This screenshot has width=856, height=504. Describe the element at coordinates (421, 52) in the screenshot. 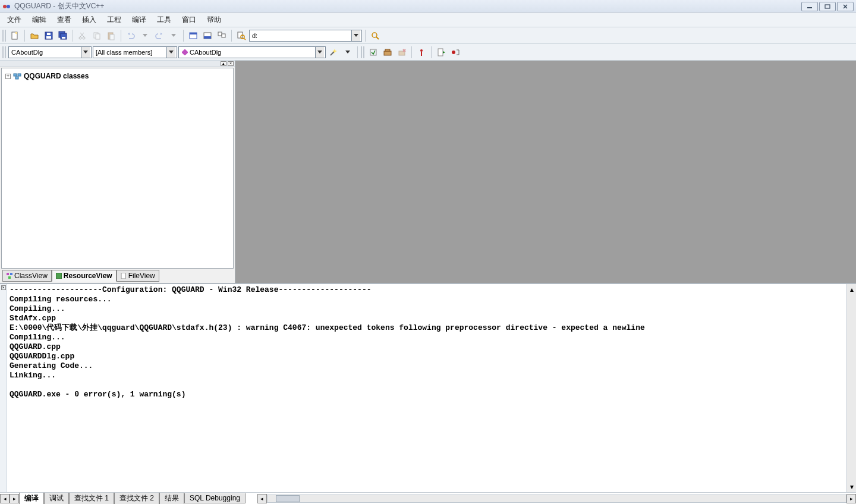

I see `execute-button` at that location.